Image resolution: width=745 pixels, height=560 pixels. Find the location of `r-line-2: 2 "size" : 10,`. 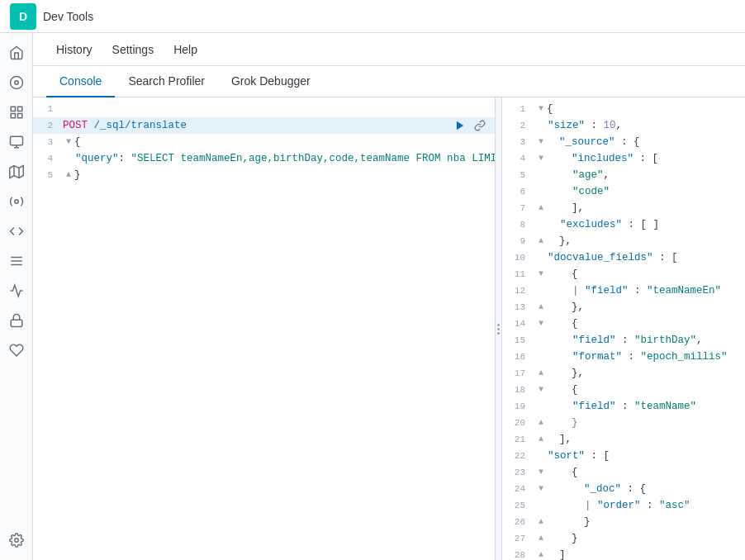

r-line-2: 2 "size" : 10, is located at coordinates (624, 126).